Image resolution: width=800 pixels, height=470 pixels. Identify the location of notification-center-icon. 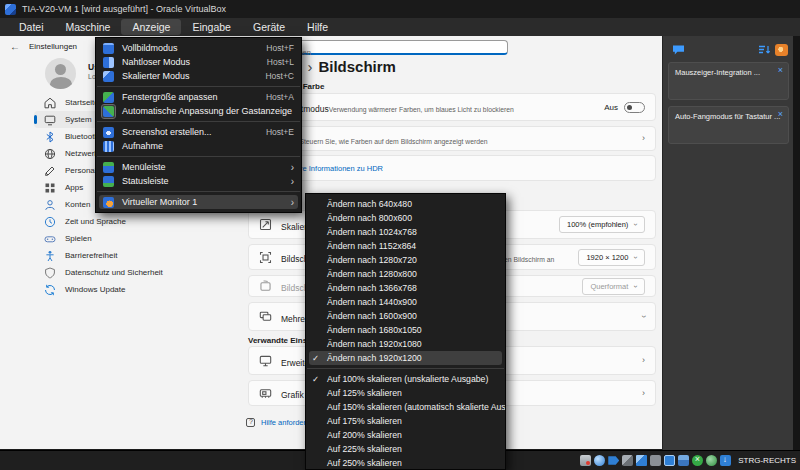
(678, 50).